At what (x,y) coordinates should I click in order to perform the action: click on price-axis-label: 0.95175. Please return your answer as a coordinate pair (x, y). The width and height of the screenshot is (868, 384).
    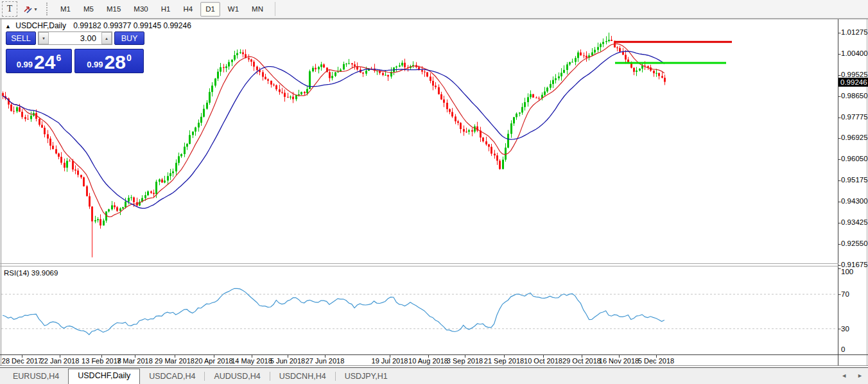
    Looking at the image, I should click on (855, 180).